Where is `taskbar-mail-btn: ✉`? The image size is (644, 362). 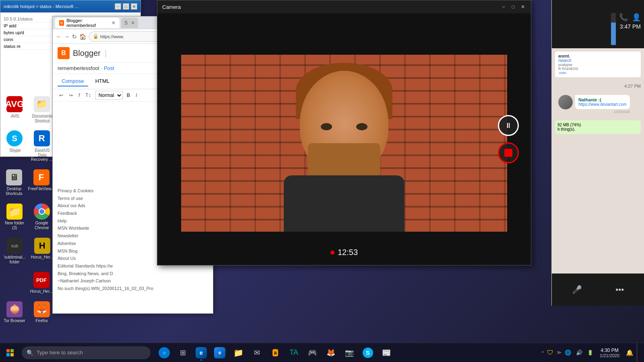 taskbar-mail-btn: ✉ is located at coordinates (257, 353).